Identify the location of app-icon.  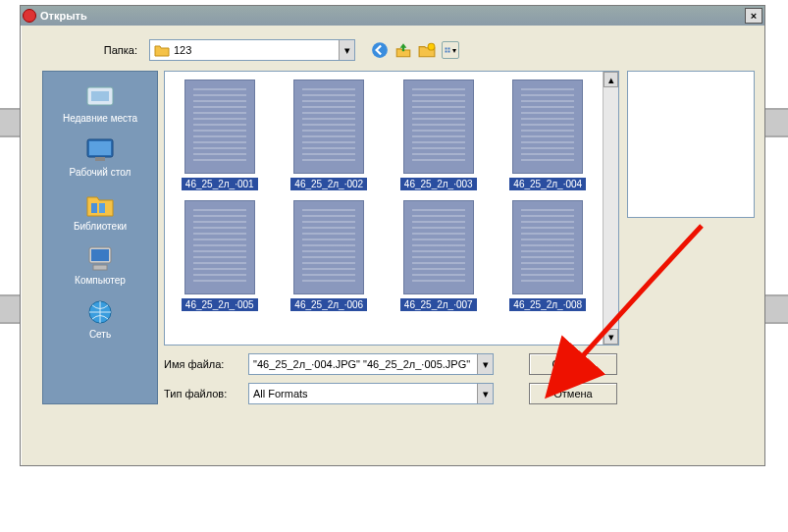
(29, 16).